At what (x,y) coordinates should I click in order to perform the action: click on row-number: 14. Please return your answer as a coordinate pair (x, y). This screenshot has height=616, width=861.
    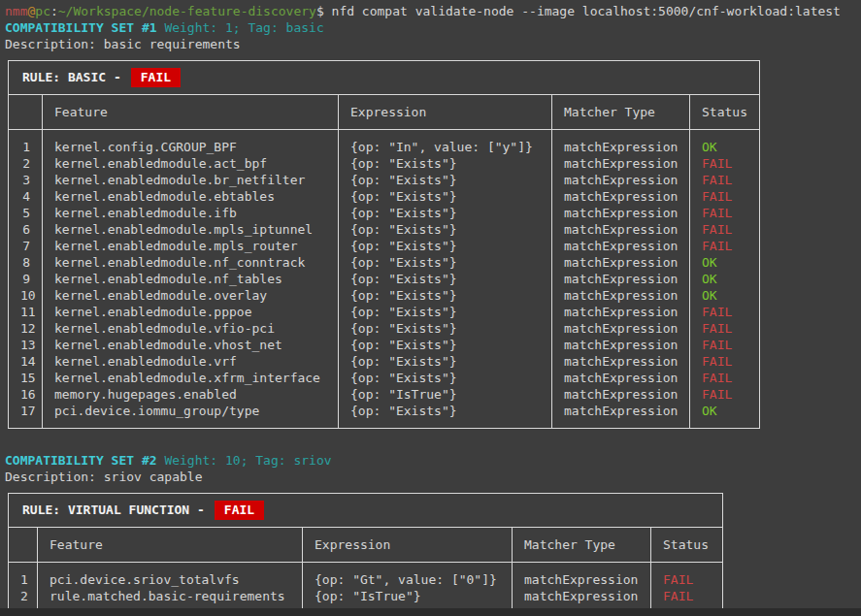
    Looking at the image, I should click on (25, 361).